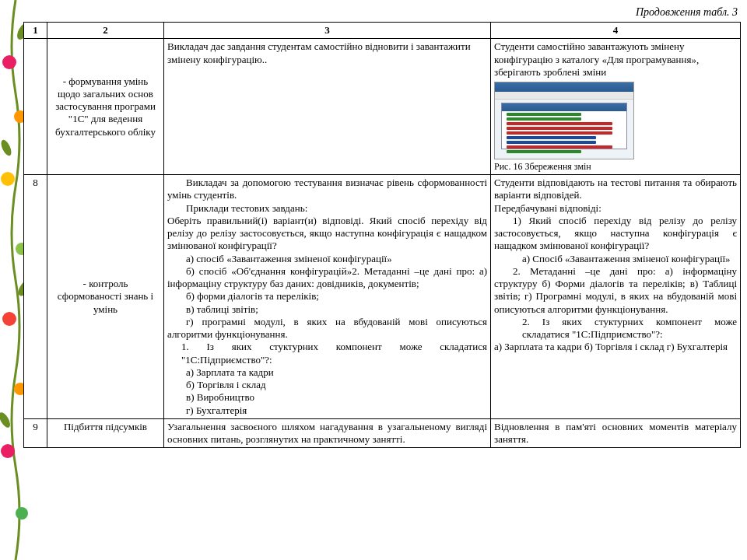  I want to click on r8c4-p3: 1) Який спосіб перехіду від релізу до ре…, so click(615, 233).